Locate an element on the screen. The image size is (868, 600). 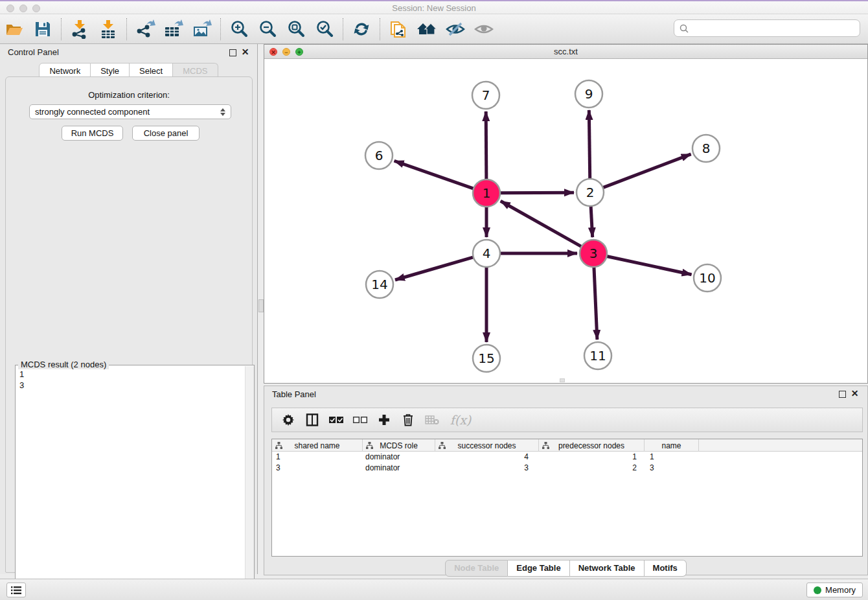
network-window-titlebar: ✕ − + scc.txt is located at coordinates (566, 52).